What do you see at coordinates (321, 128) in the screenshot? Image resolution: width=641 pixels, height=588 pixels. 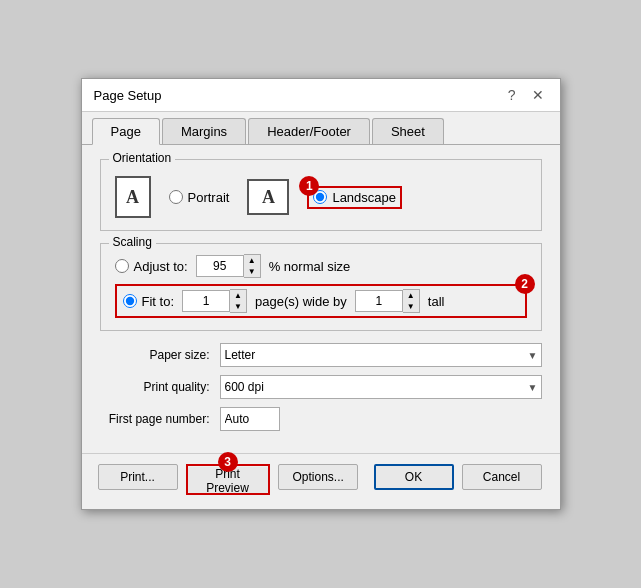 I see `tabs-bar: Page Margins Header/Footer Sheet` at bounding box center [321, 128].